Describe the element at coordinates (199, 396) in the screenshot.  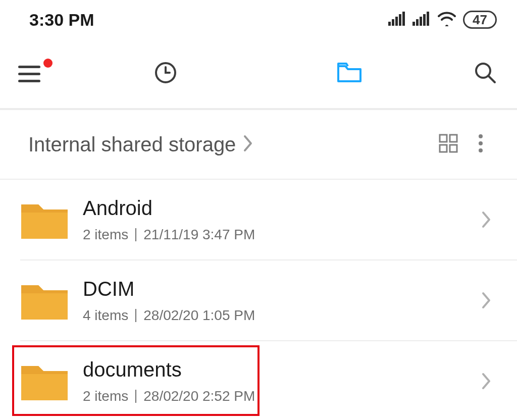
I see `folder-date: 28/02/20 2:52 PM` at that location.